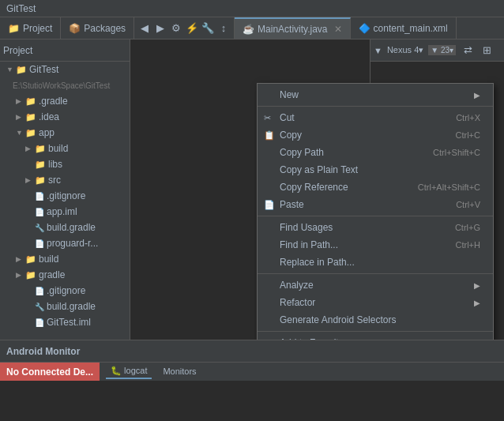 This screenshot has height=421, width=504. Describe the element at coordinates (129, 371) in the screenshot. I see `monitor-tab-logcat: 🐛 logcat` at that location.